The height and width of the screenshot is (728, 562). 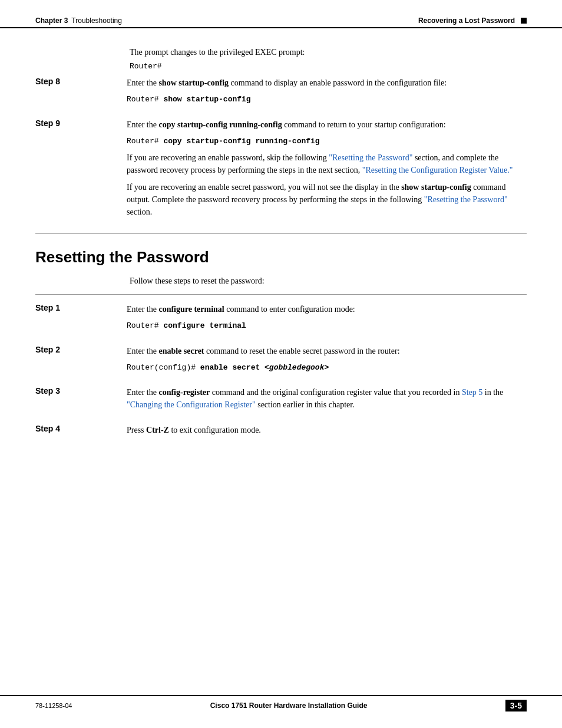 I want to click on step-9: Step 9 Enter the copy startup-config run…, so click(x=281, y=171).